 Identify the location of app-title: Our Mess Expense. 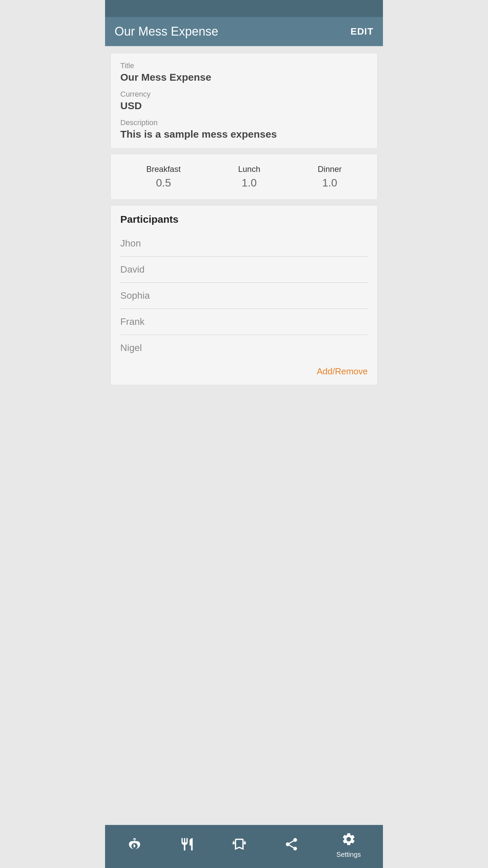
(166, 32).